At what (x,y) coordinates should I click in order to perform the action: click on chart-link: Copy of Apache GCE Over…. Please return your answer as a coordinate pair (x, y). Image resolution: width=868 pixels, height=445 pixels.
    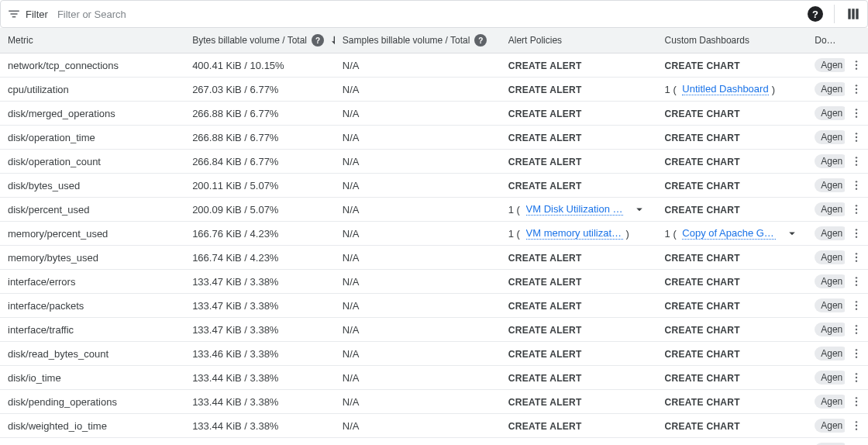
    Looking at the image, I should click on (728, 233).